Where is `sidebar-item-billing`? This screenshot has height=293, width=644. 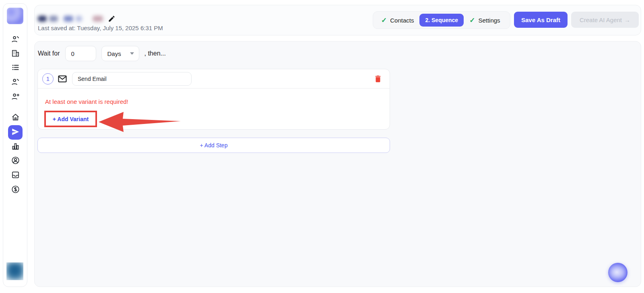
sidebar-item-billing is located at coordinates (15, 190).